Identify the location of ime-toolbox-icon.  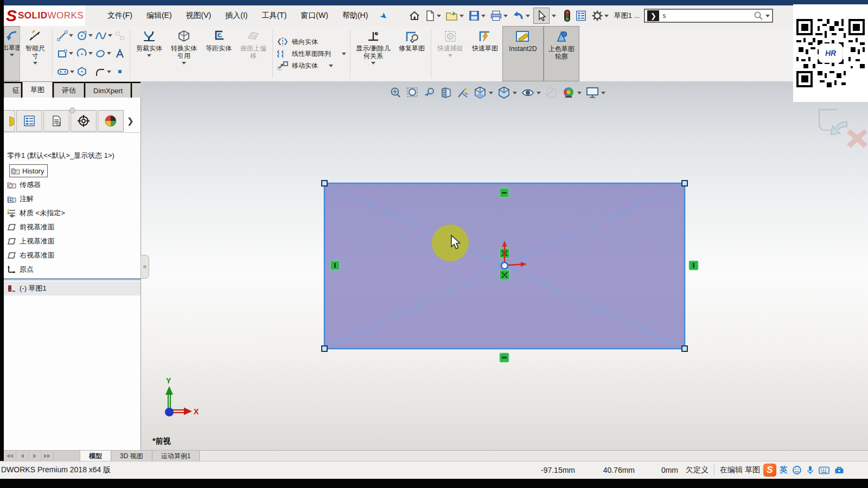
(839, 470).